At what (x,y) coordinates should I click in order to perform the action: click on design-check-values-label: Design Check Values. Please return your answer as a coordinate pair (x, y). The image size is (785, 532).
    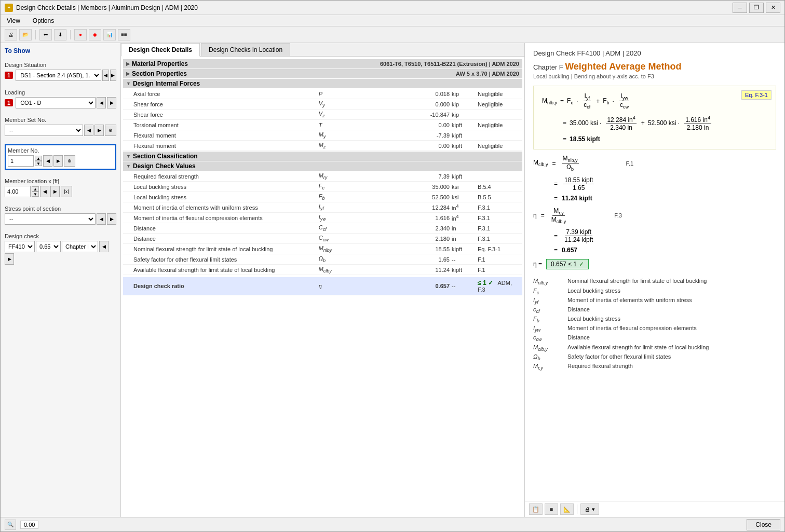
    Looking at the image, I should click on (164, 166).